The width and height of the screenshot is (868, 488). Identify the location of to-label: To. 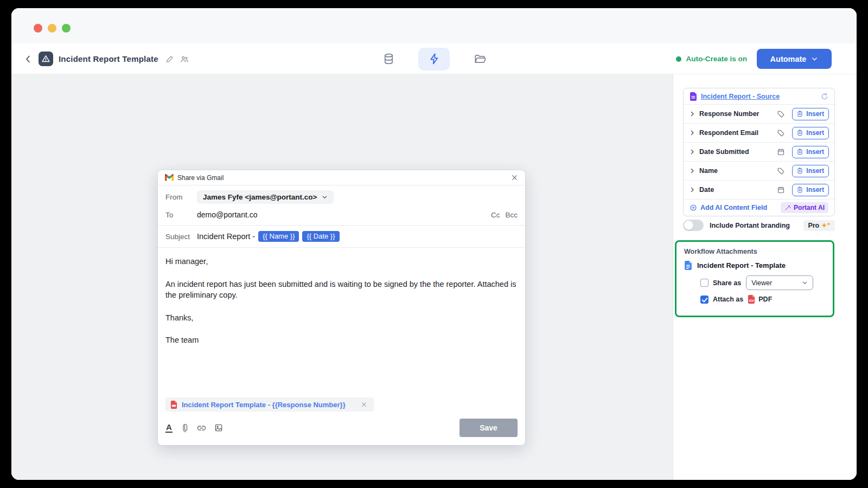
(181, 215).